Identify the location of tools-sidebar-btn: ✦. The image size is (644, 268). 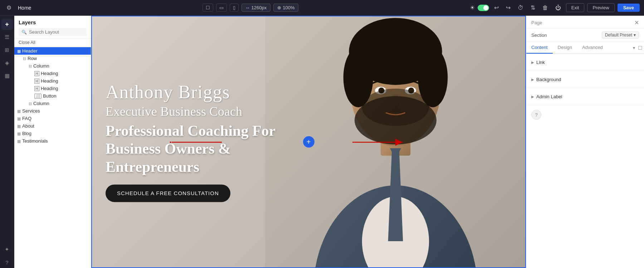
(7, 249).